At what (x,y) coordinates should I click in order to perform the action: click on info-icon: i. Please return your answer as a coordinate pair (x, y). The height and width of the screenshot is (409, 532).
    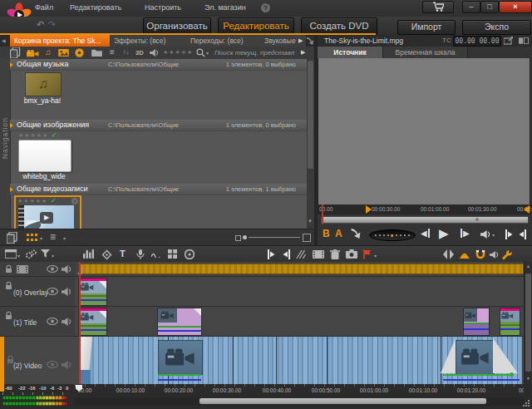
    Looking at the image, I should click on (75, 201).